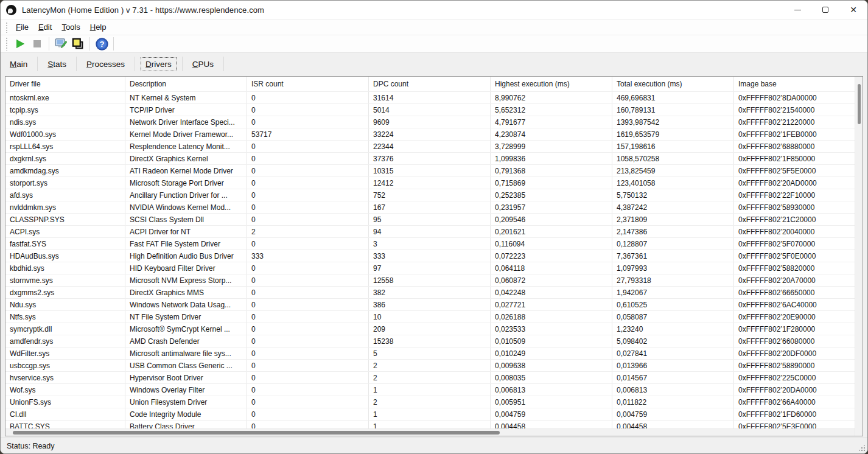  Describe the element at coordinates (797, 10) in the screenshot. I see `minimize-button` at that location.